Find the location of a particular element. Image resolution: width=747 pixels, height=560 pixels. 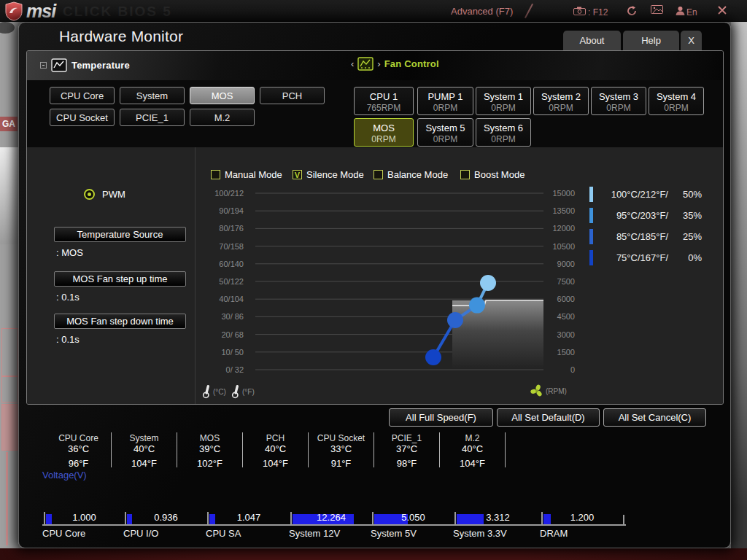

left-axis-tick: 100/212 is located at coordinates (229, 193).